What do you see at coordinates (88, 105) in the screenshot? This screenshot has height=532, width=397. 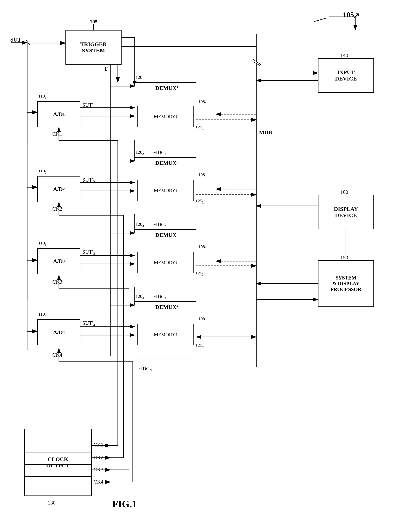 I see `sut1-label: SUT'1` at bounding box center [88, 105].